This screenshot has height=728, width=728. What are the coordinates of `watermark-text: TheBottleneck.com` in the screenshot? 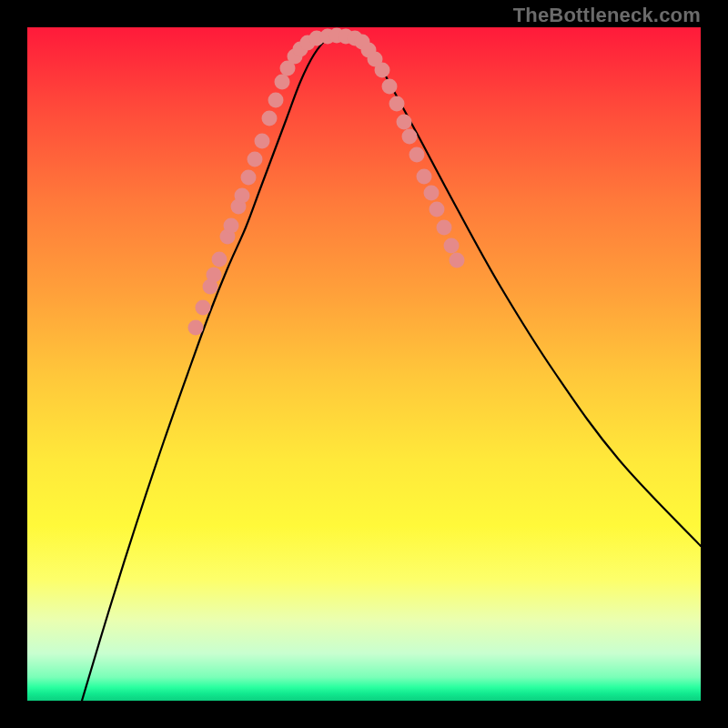 It's located at (607, 15).